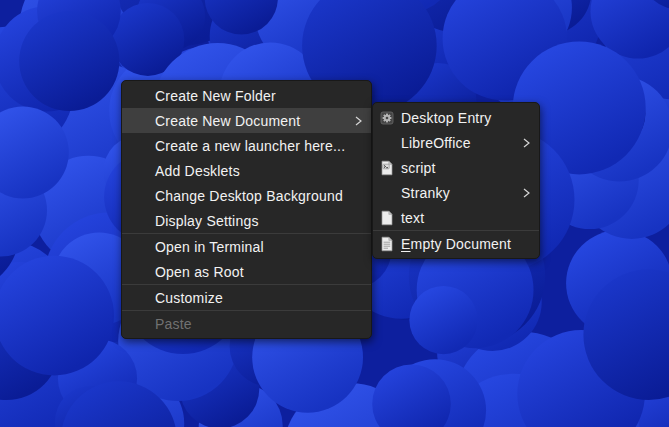  What do you see at coordinates (200, 272) in the screenshot?
I see `menu-item-label: Open as Root` at bounding box center [200, 272].